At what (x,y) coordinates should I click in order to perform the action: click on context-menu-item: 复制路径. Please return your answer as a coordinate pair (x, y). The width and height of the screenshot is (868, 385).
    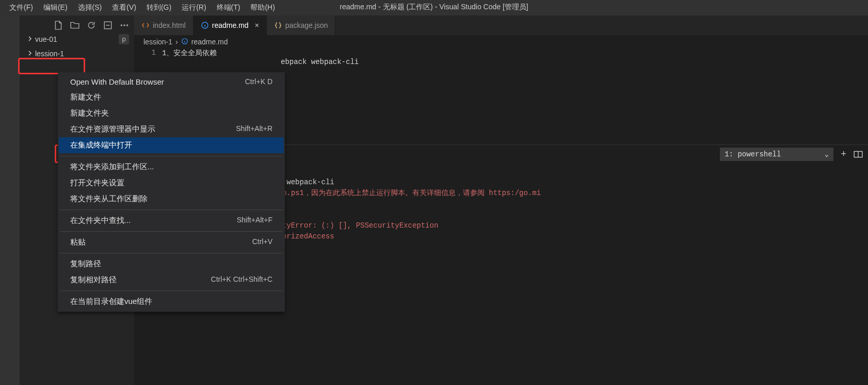
    Looking at the image, I should click on (171, 264).